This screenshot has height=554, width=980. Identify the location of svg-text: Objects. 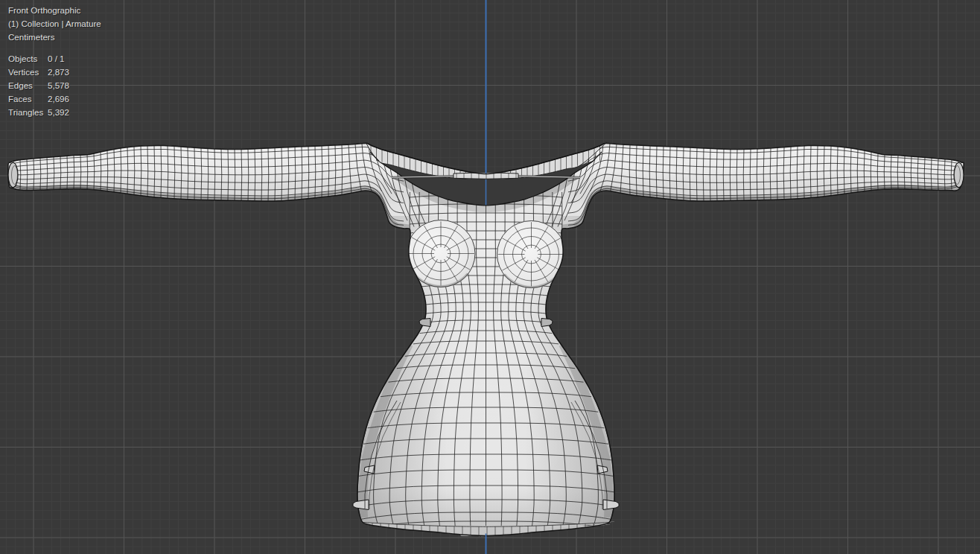
(23, 58).